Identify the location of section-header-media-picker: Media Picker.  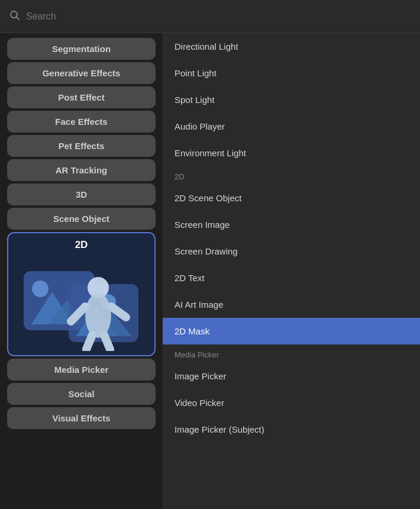
(291, 354).